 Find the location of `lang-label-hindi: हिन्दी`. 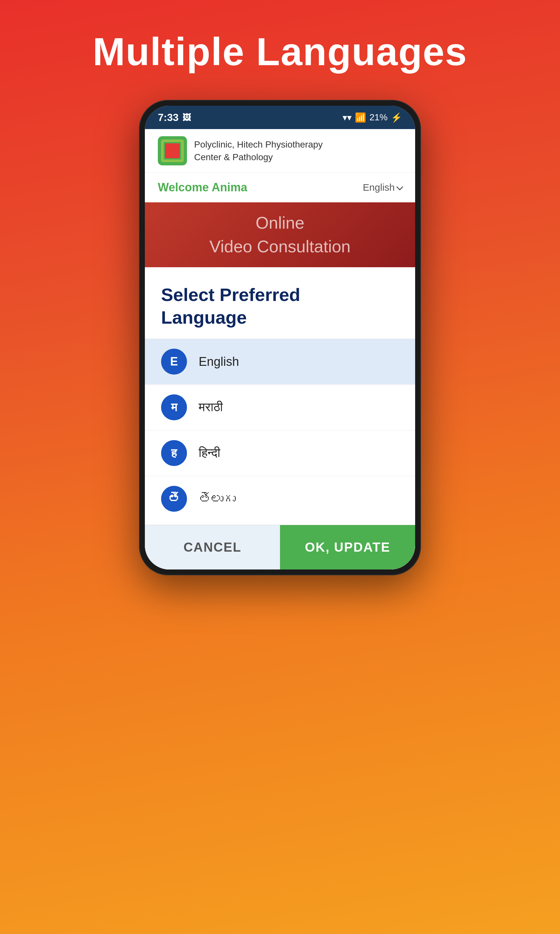

lang-label-hindi: हिन्दी is located at coordinates (209, 453).